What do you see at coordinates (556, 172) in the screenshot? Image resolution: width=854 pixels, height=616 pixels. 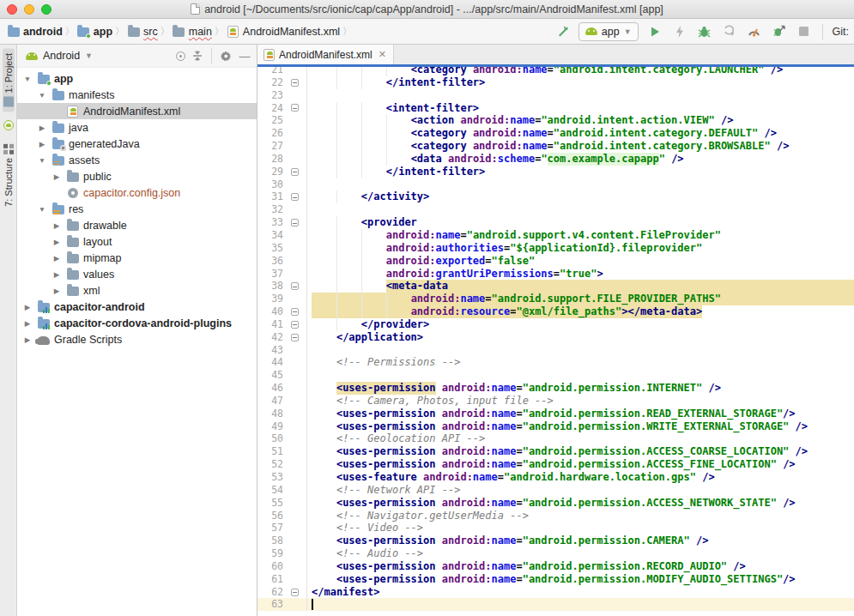 I see `code-line-29: 29 </intent-filter>` at bounding box center [556, 172].